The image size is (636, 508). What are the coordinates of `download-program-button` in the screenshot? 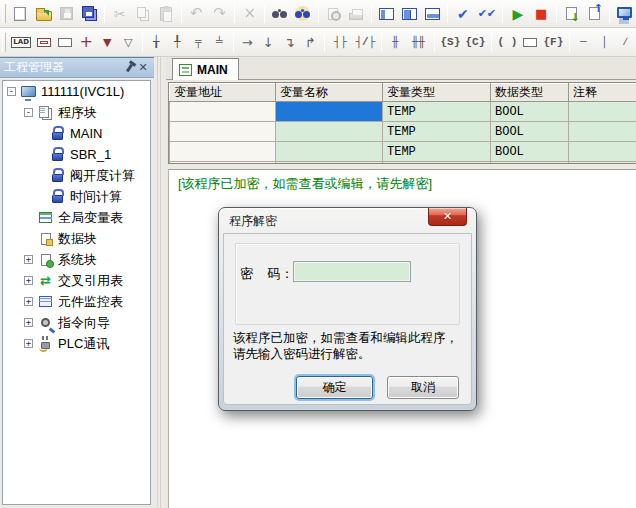 It's located at (572, 14).